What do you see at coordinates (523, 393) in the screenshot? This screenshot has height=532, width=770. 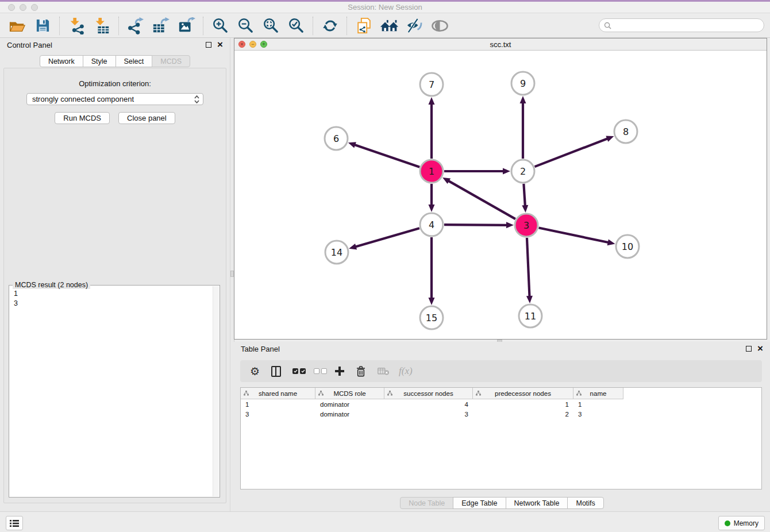 I see `column-header-predecessor-nodes: predecessor nodes` at bounding box center [523, 393].